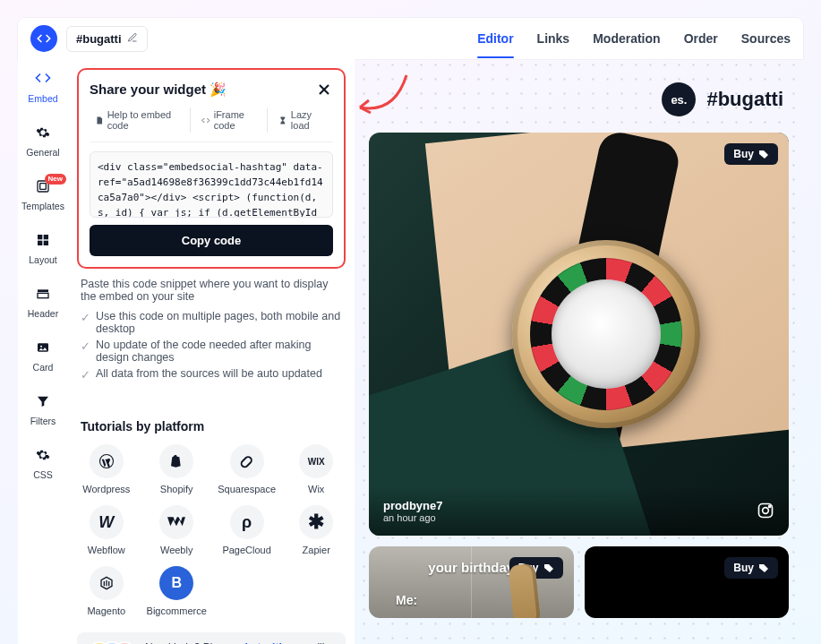 Image resolution: width=821 pixels, height=644 pixels. I want to click on platform-squarespace: Squarespace, so click(247, 469).